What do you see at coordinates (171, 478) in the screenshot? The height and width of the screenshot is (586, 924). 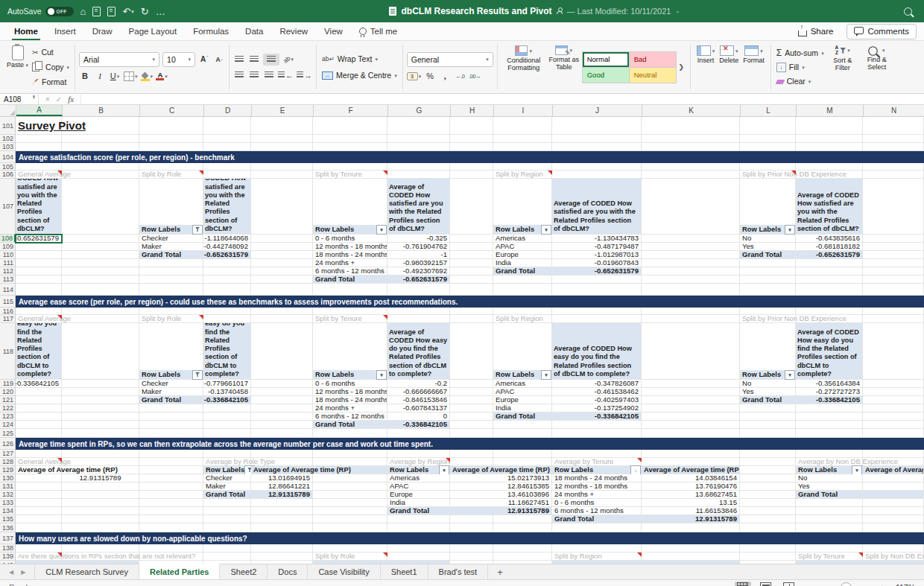 I see `cell-C130` at bounding box center [171, 478].